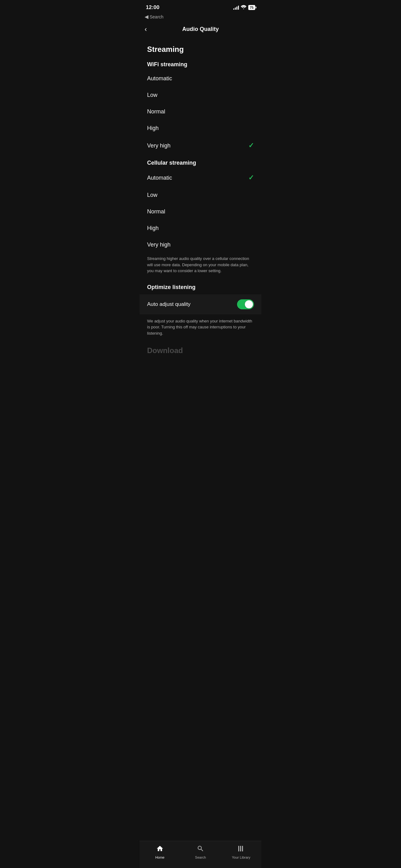  What do you see at coordinates (156, 212) in the screenshot?
I see `cellular-normal-label: Normal` at bounding box center [156, 212].